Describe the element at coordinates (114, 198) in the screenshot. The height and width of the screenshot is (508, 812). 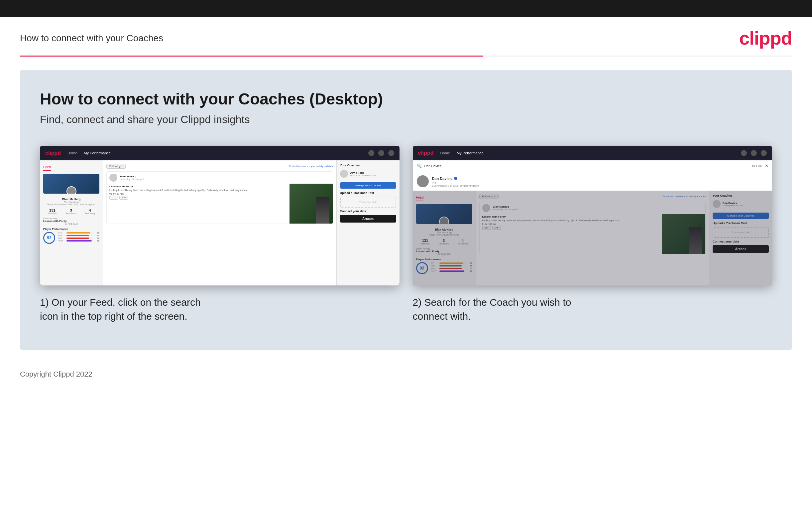
I see `ott-btn-1: OTT` at that location.